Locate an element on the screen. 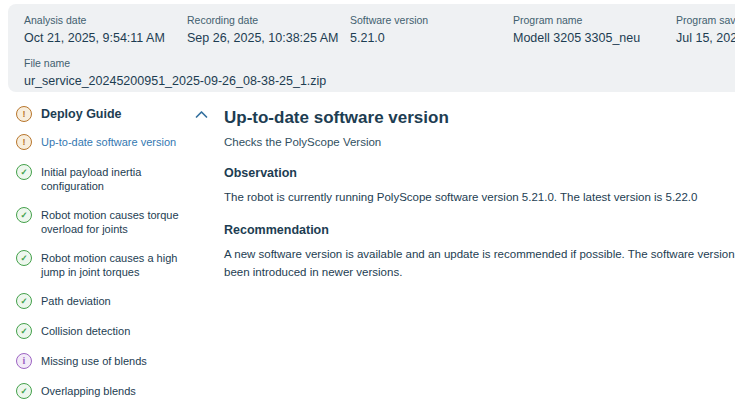 The image size is (735, 413). meta-label: File name is located at coordinates (380, 63).